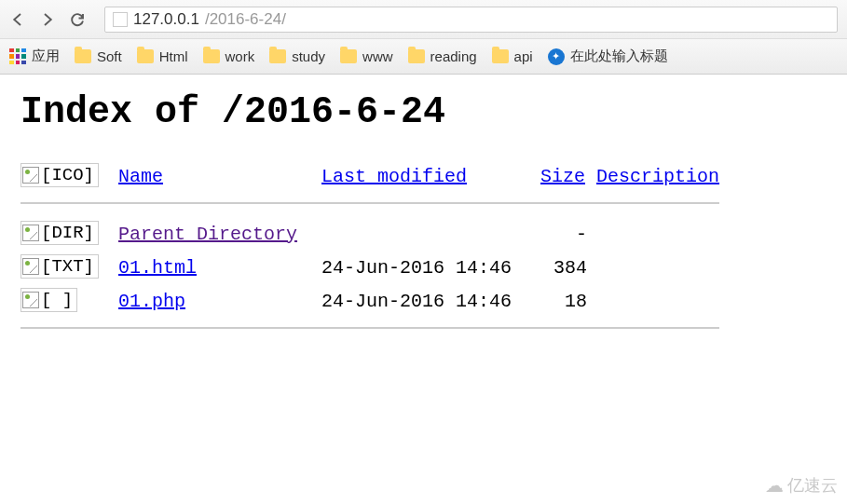 The image size is (847, 504). I want to click on sort-name-link: Name, so click(141, 177).